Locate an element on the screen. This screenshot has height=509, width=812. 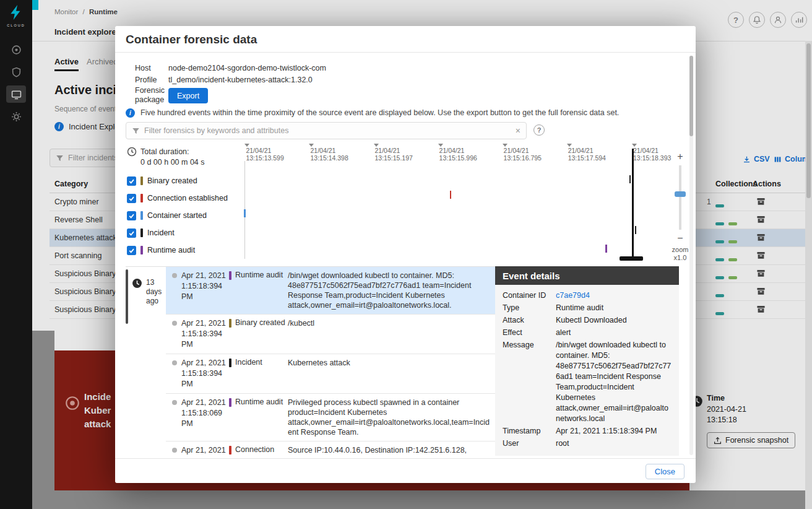
timeline-tick: 21/04/21 13:15:15.197 is located at coordinates (402, 152).